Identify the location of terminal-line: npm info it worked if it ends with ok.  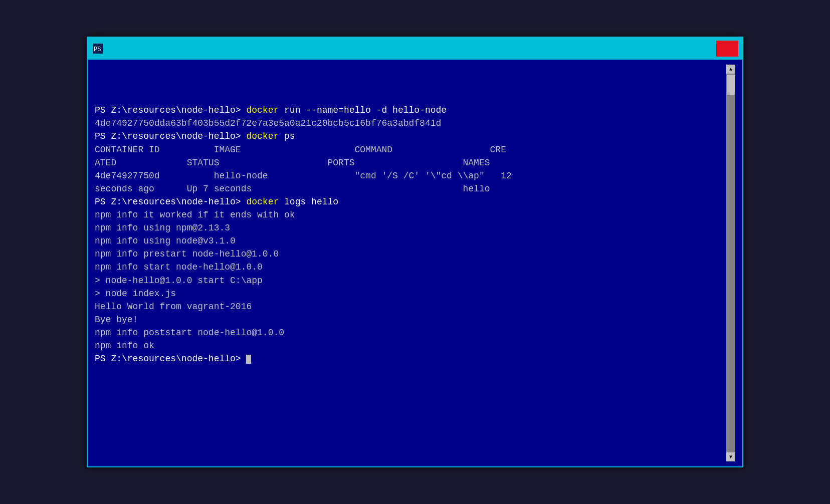
(410, 215).